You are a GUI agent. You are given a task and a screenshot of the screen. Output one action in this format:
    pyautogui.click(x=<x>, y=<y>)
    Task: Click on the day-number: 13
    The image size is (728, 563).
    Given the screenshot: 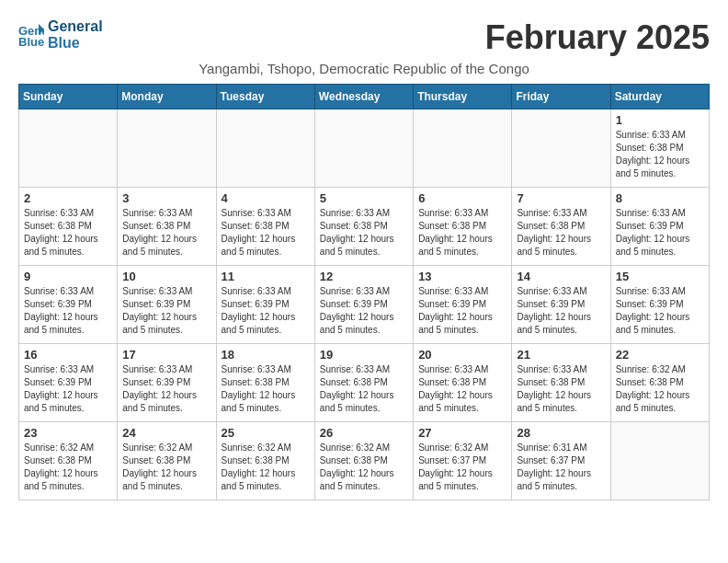 What is the action you would take?
    pyautogui.click(x=462, y=276)
    